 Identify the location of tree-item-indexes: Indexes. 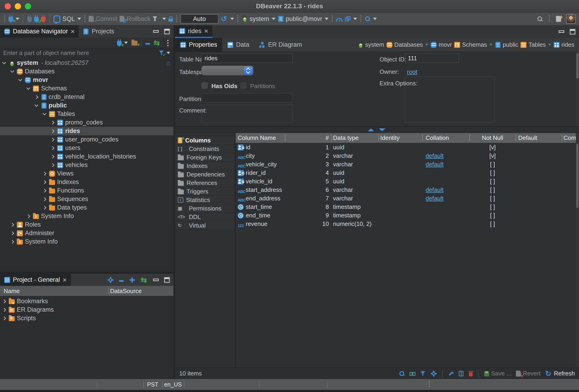
(87, 182).